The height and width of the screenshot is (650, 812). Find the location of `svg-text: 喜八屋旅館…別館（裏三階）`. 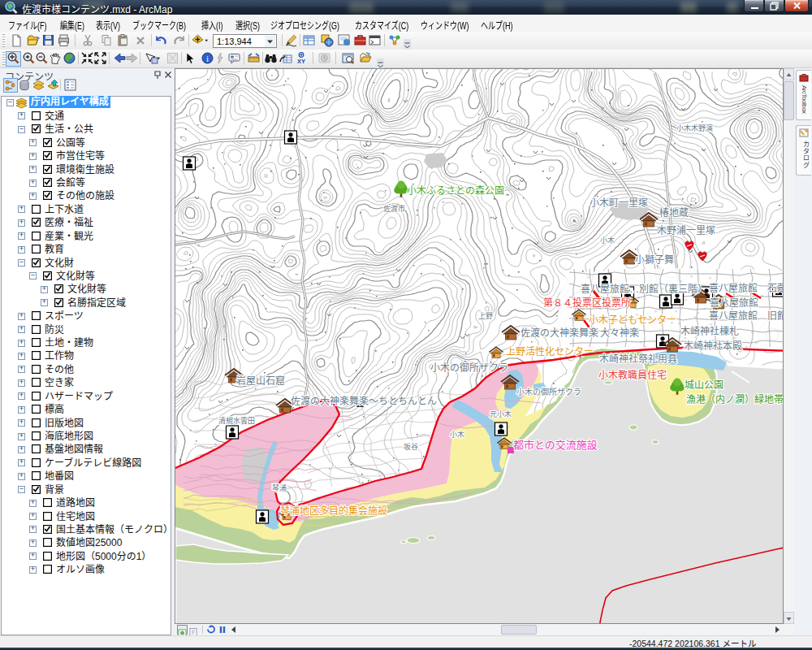

svg-text: 喜八屋旅館…別館（裏三階） is located at coordinates (644, 289).